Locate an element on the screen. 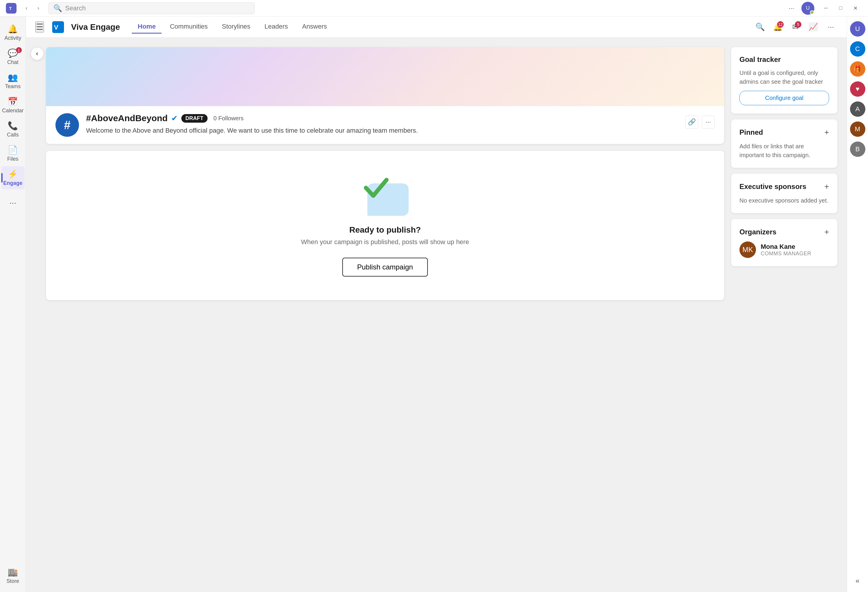  campaign-details: #AboveAndBeyond ✔ DRAFT 0 Followers Welc… is located at coordinates (382, 124).